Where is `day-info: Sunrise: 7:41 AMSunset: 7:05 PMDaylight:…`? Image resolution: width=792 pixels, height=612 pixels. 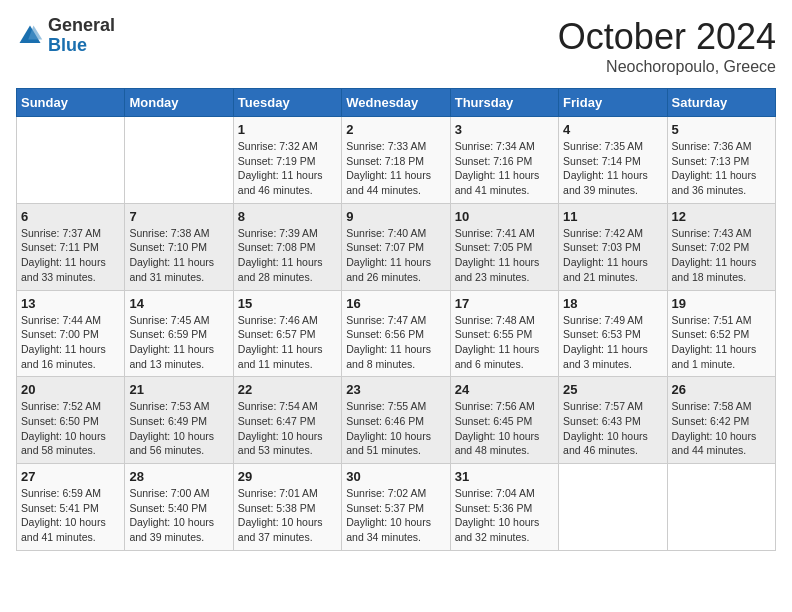 day-info: Sunrise: 7:41 AMSunset: 7:05 PMDaylight:… is located at coordinates (504, 256).